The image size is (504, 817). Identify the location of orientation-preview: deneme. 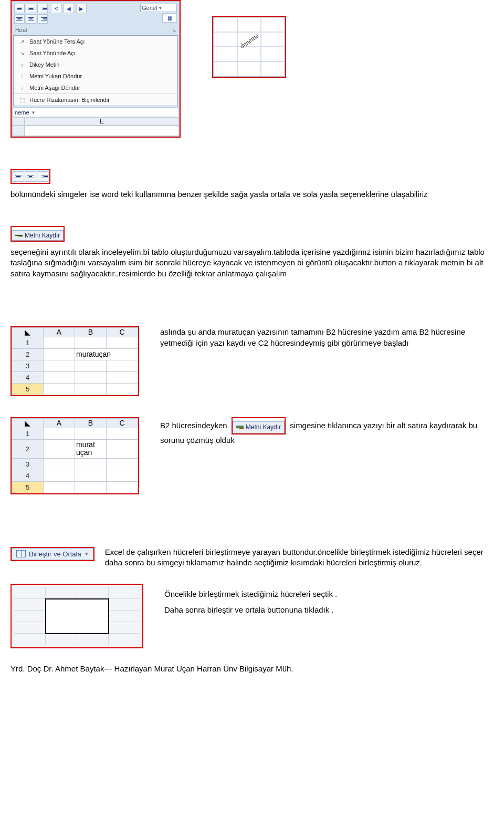
(249, 47).